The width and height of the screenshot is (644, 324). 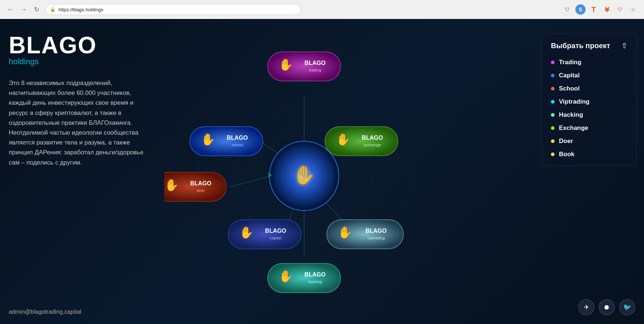 I want to click on project-item-trading: Trading, so click(x=589, y=62).